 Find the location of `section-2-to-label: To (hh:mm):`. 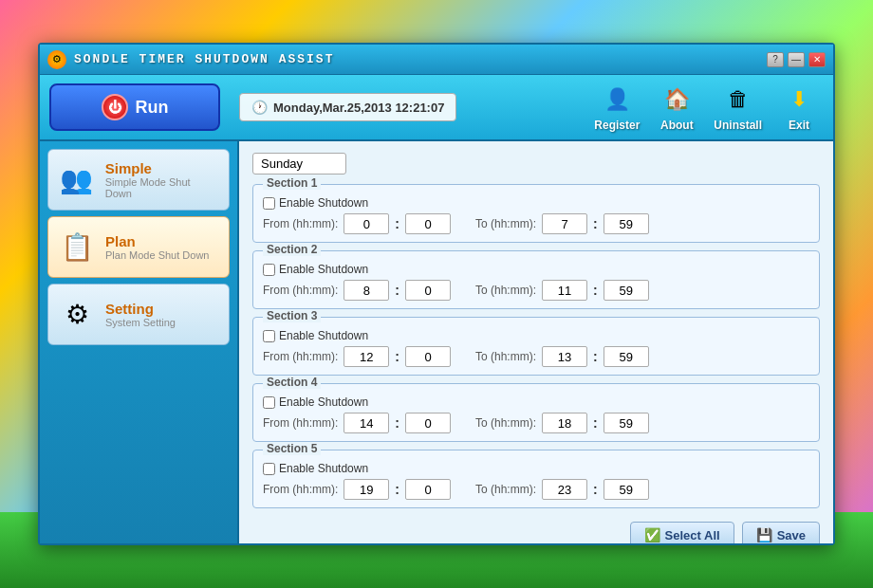

section-2-to-label: To (hh:mm): is located at coordinates (506, 290).